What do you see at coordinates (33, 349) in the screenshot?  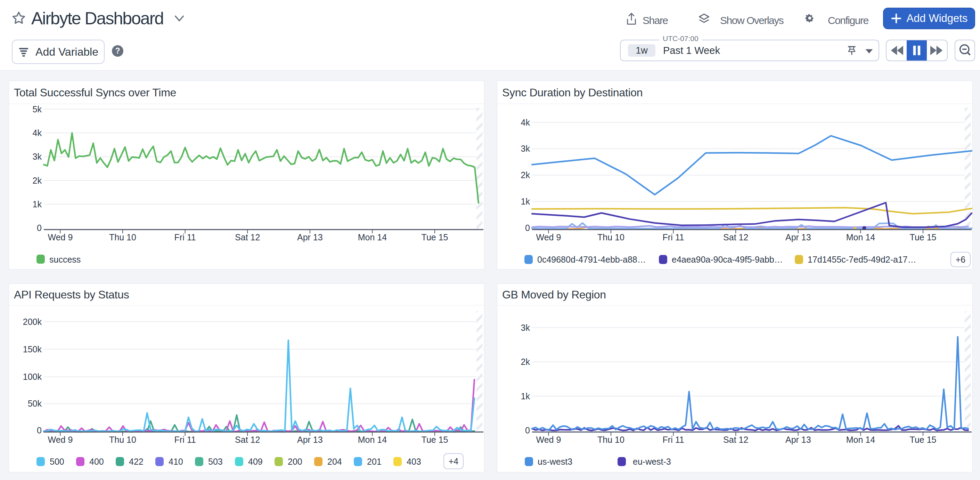 I see `svg-text: 150k` at bounding box center [33, 349].